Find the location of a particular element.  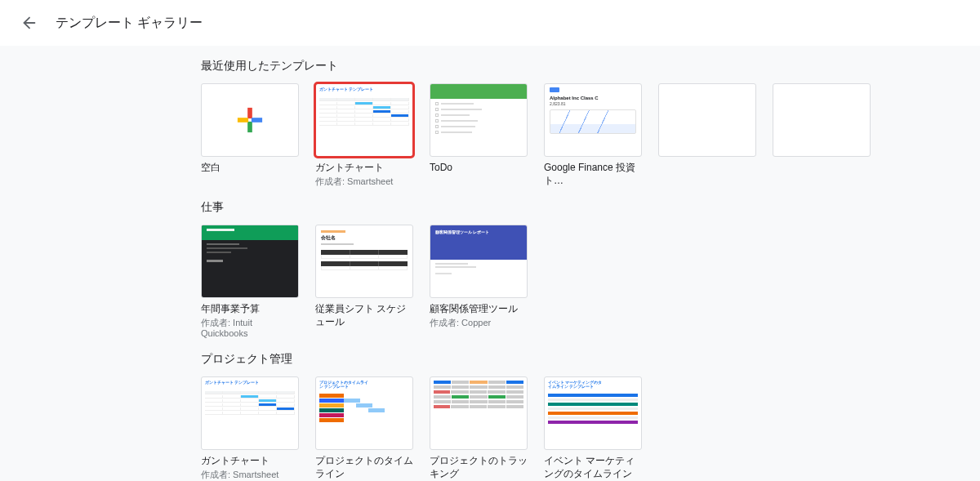

template-card-gantt2: ガントチャート テンプレート ガントチャート 作成者: Smartsheet is located at coordinates (250, 429).